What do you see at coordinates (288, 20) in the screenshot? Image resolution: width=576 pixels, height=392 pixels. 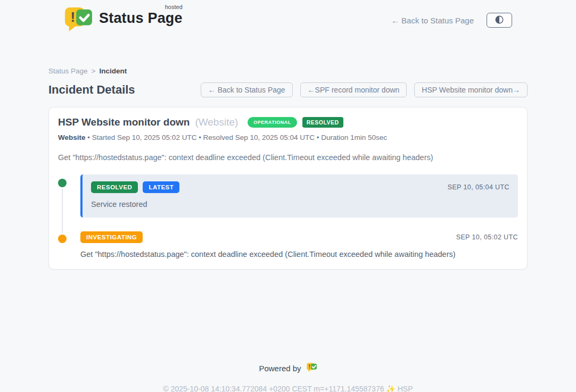 I see `header: ! Status Page hosted ← Back to Status Pa…` at bounding box center [288, 20].